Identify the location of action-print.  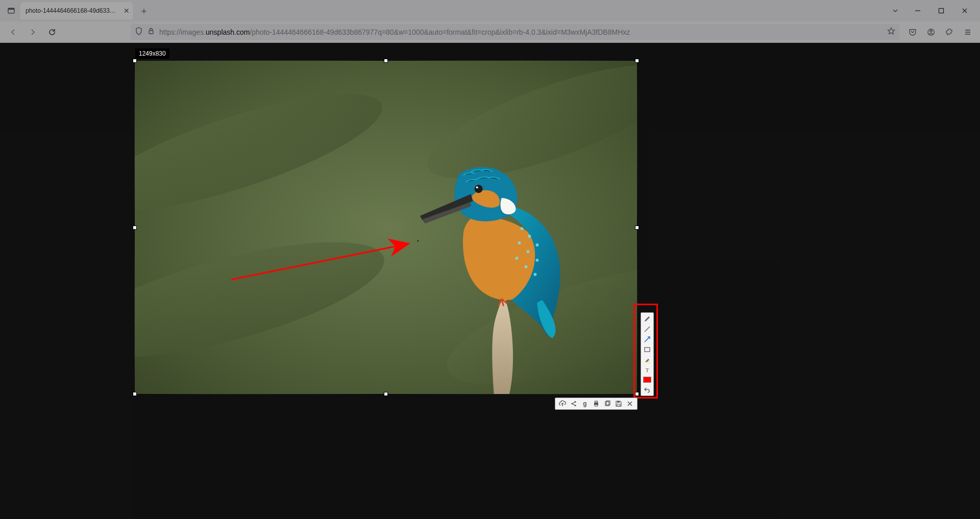
(596, 404).